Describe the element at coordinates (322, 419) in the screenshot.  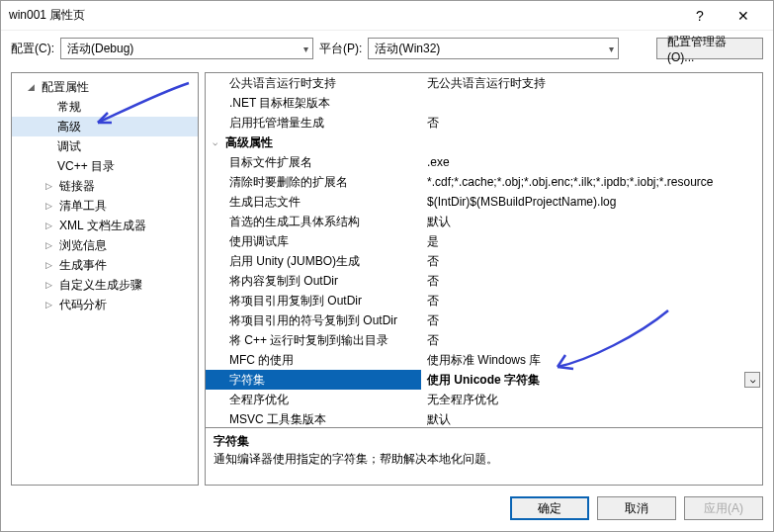
I see `grid-label: MSVC 工具集版本` at that location.